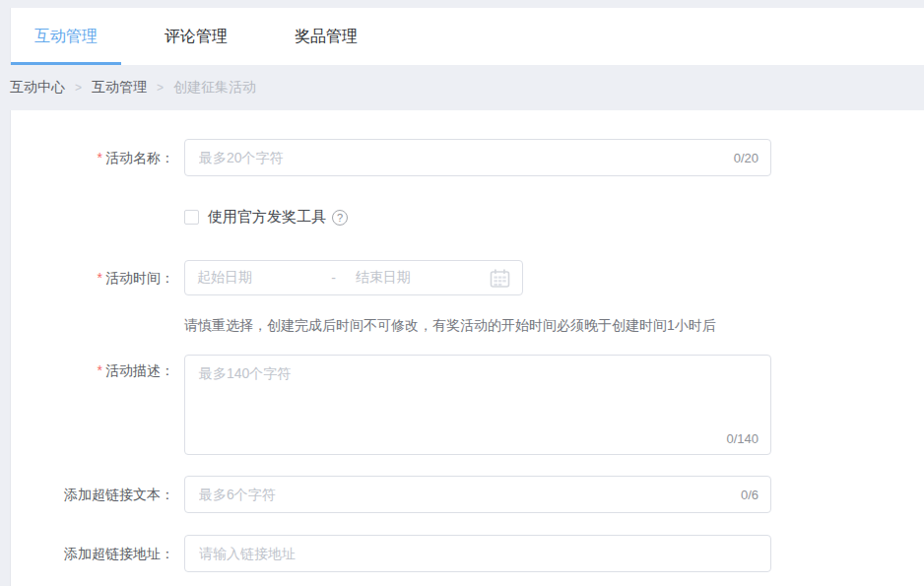  Describe the element at coordinates (467, 217) in the screenshot. I see `form-row-official-tool: 使用官方发奖工具 ?` at that location.